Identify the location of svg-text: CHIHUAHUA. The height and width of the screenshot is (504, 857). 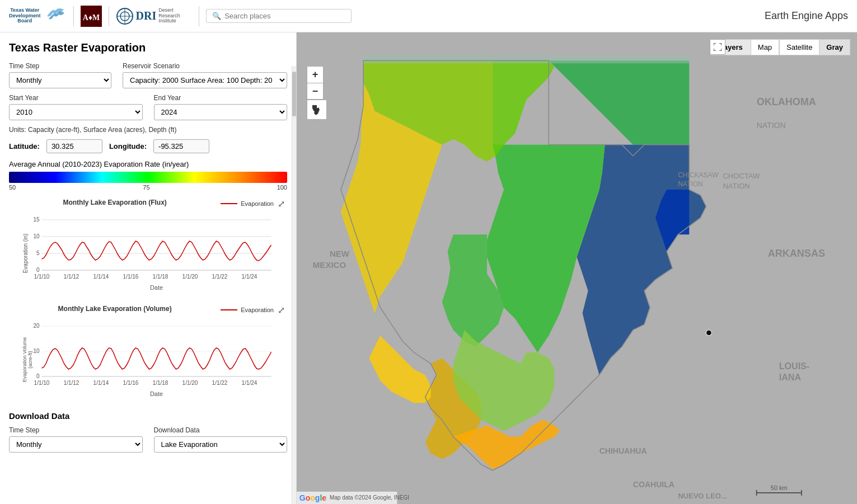
(624, 451).